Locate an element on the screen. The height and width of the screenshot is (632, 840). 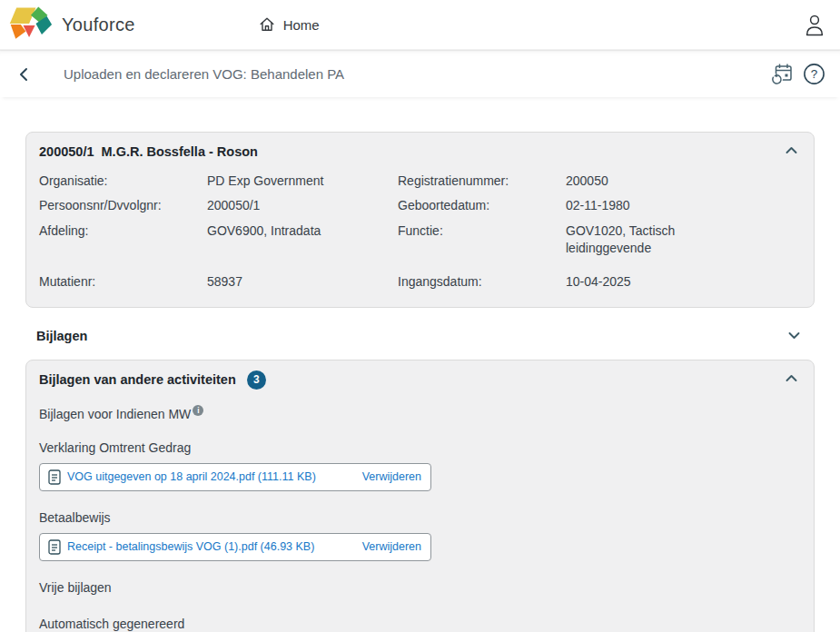
employee-card-collapse-button is located at coordinates (792, 151).